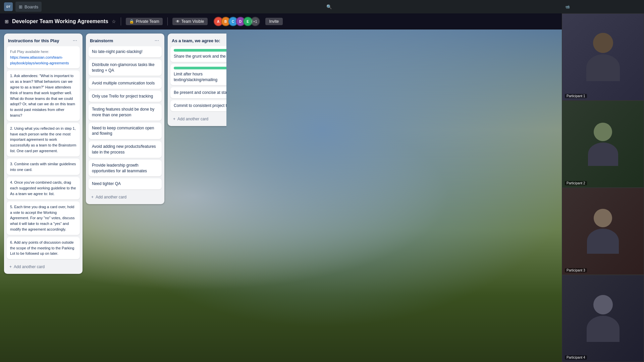  Describe the element at coordinates (255, 21) in the screenshot. I see `avatar-overflow: +1` at that location.